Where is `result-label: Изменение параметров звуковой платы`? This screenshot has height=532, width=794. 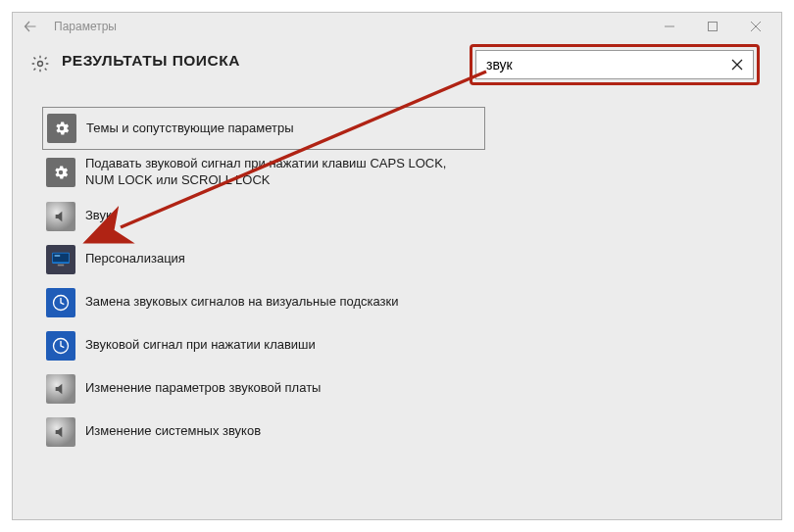
result-label: Изменение параметров звуковой платы is located at coordinates (203, 388).